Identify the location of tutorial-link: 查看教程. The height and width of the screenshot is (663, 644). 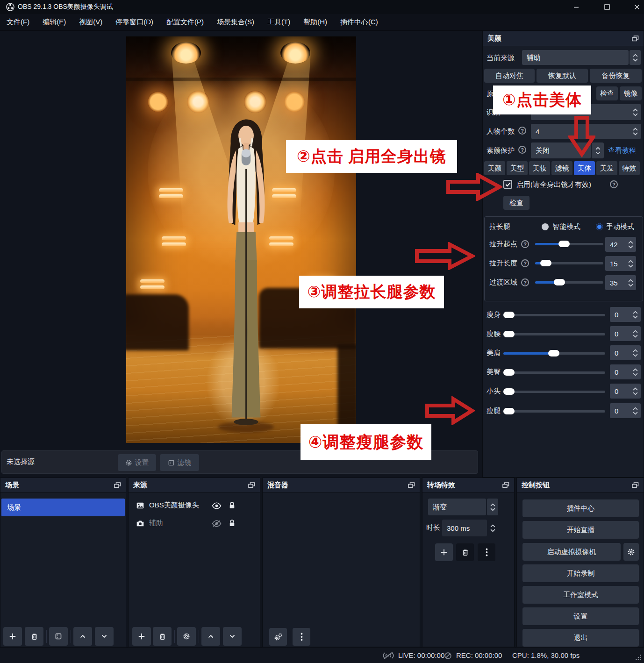
(622, 150).